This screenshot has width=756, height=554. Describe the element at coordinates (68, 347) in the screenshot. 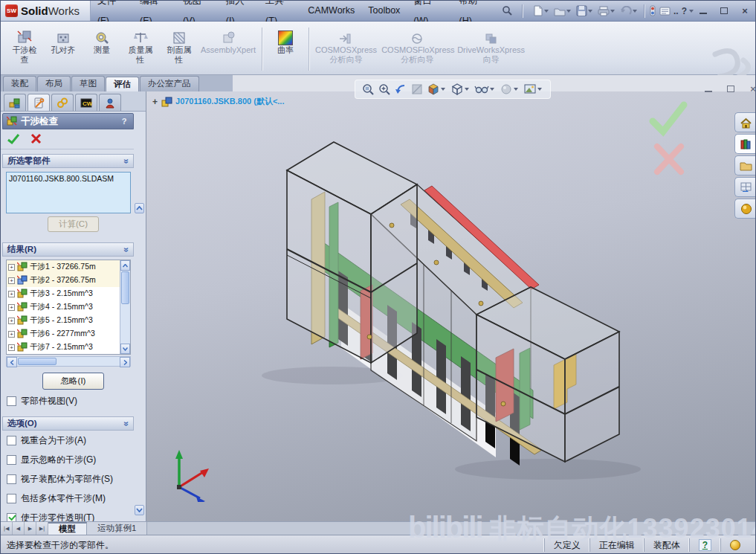

I see `result-item: 干涉7 - 2.15mm^3` at that location.